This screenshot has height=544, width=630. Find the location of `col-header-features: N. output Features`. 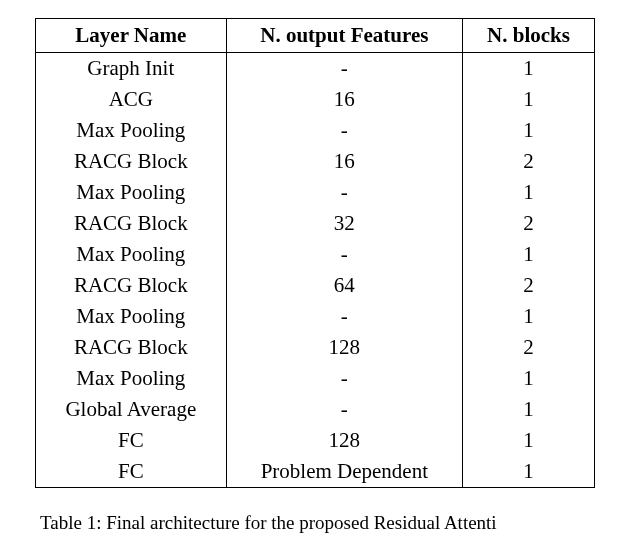

col-header-features: N. output Features is located at coordinates (344, 36).